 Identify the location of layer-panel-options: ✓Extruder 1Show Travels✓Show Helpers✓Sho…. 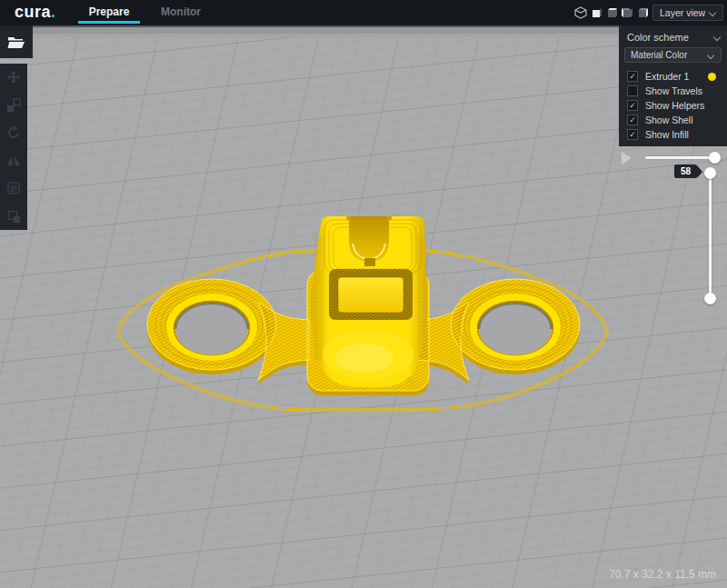
(672, 105).